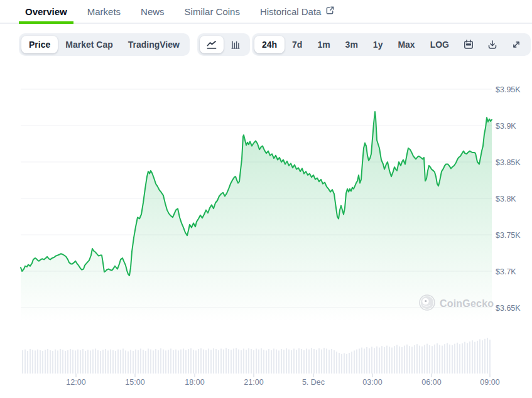 This screenshot has width=532, height=398. What do you see at coordinates (431, 382) in the screenshot?
I see `x-axis-label: 06:00` at bounding box center [431, 382].